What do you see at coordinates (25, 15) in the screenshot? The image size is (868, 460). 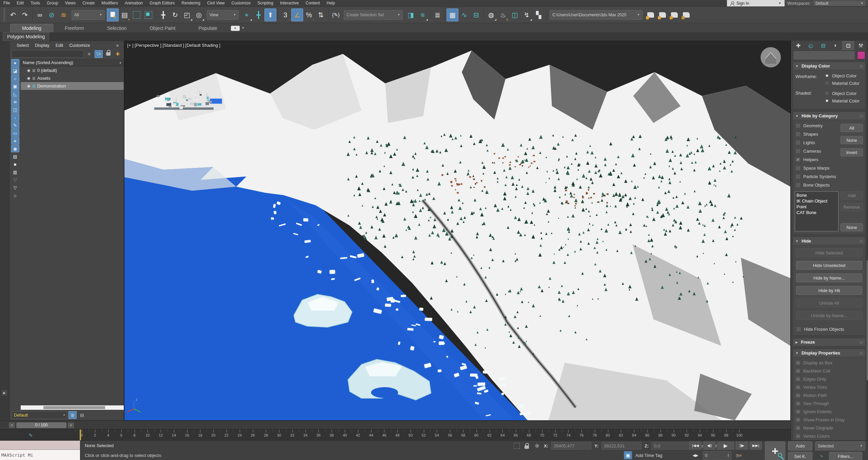 I see `redo-button: ↷` at bounding box center [25, 15].